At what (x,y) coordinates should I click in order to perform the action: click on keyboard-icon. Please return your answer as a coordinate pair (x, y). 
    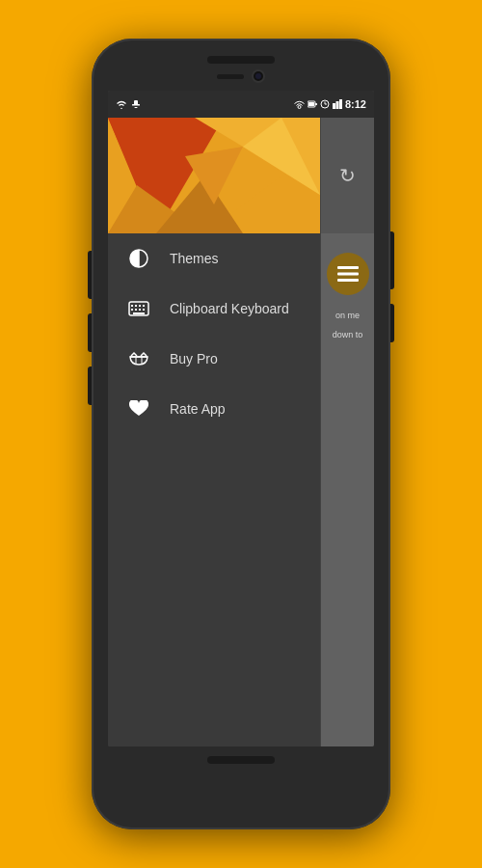
    Looking at the image, I should click on (139, 309).